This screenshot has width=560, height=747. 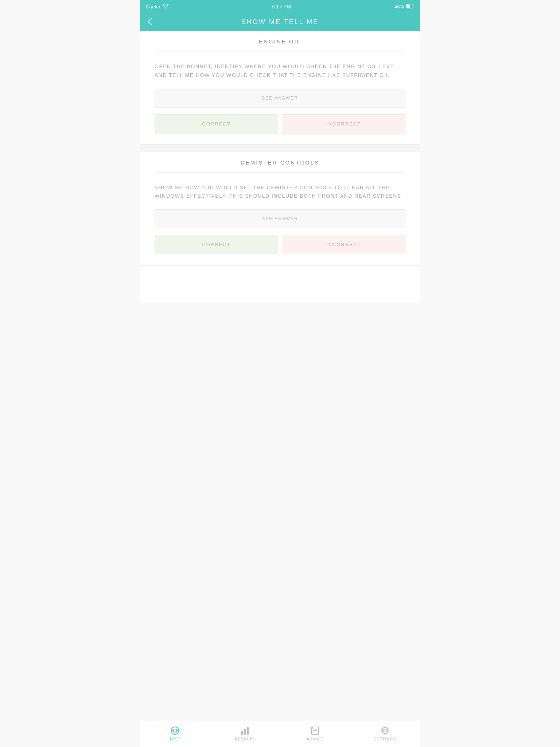 What do you see at coordinates (399, 7) in the screenshot?
I see `battery-percent: 46%` at bounding box center [399, 7].